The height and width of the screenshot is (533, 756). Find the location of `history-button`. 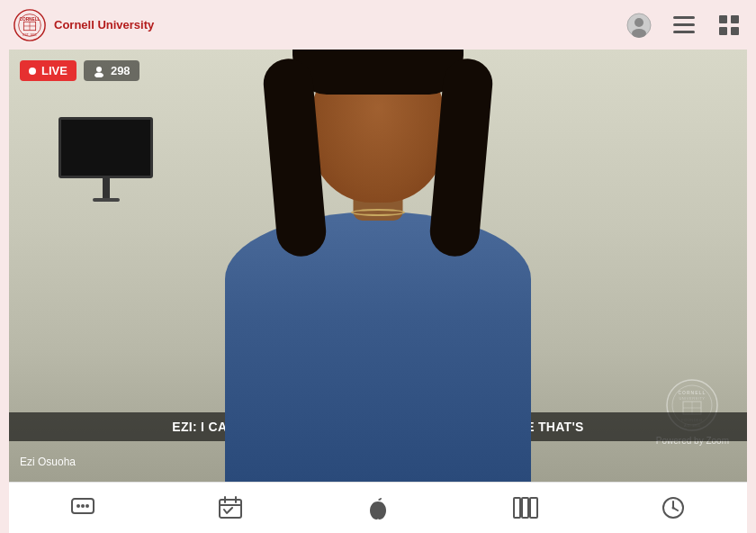

history-button is located at coordinates (673, 508).